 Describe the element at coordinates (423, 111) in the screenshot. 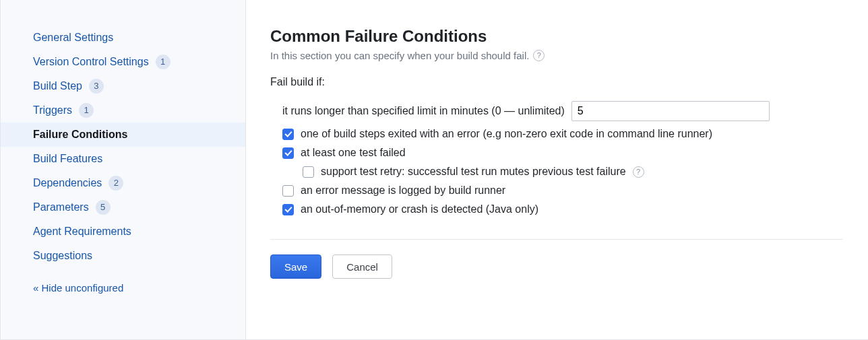

I see `timeout-label: it runs longer than specified limit in m…` at that location.